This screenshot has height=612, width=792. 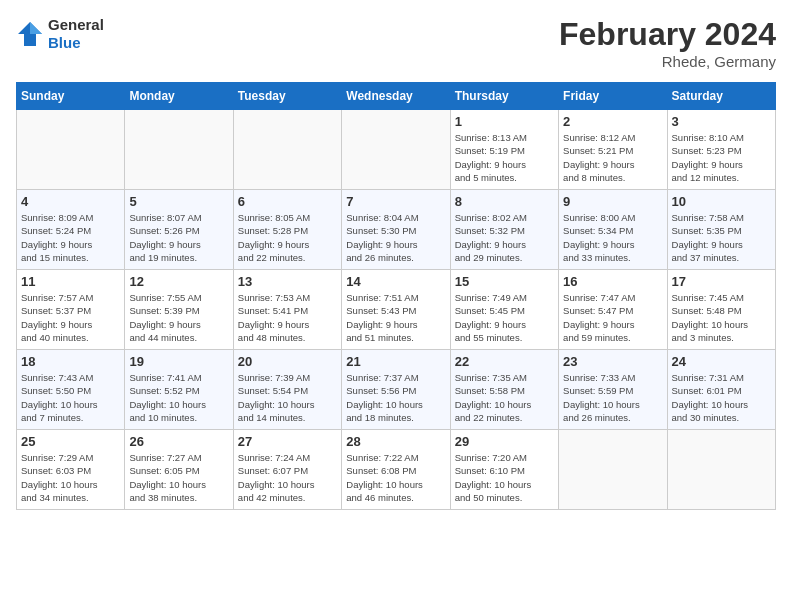 What do you see at coordinates (70, 202) in the screenshot?
I see `day-number: 4` at bounding box center [70, 202].